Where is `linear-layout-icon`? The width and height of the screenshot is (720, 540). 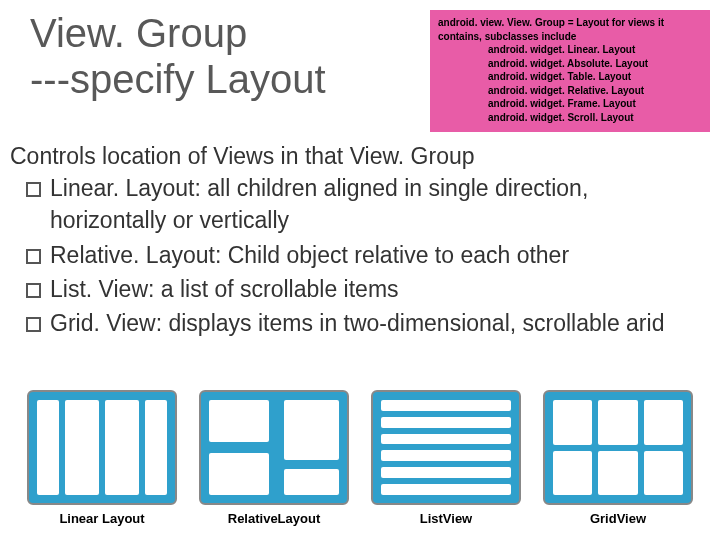 linear-layout-icon is located at coordinates (102, 448).